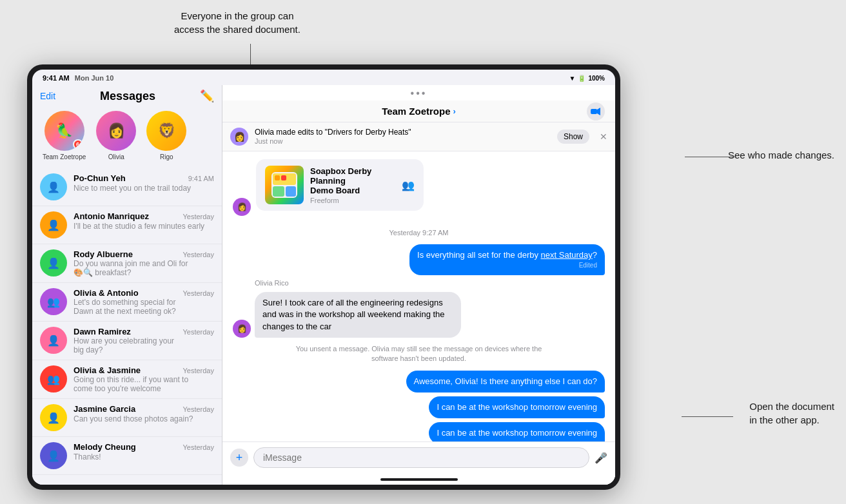 The height and width of the screenshot is (504, 846). Describe the element at coordinates (127, 302) in the screenshot. I see `conv-olivia-antonio: 👥 Olivia & Antonio Yesterday Let's do so…` at that location.